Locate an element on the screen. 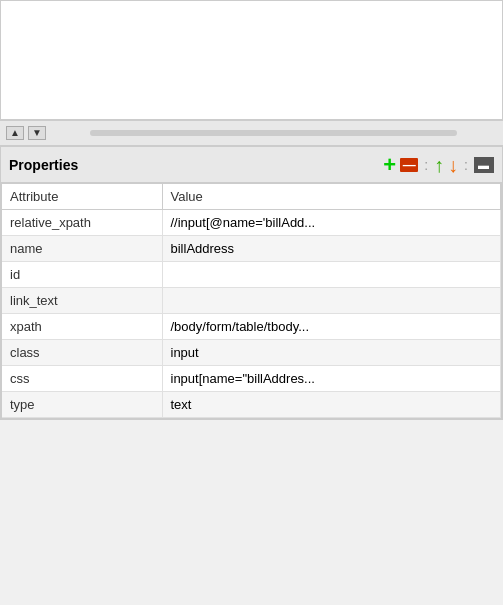  table-row: typetext is located at coordinates (252, 405).